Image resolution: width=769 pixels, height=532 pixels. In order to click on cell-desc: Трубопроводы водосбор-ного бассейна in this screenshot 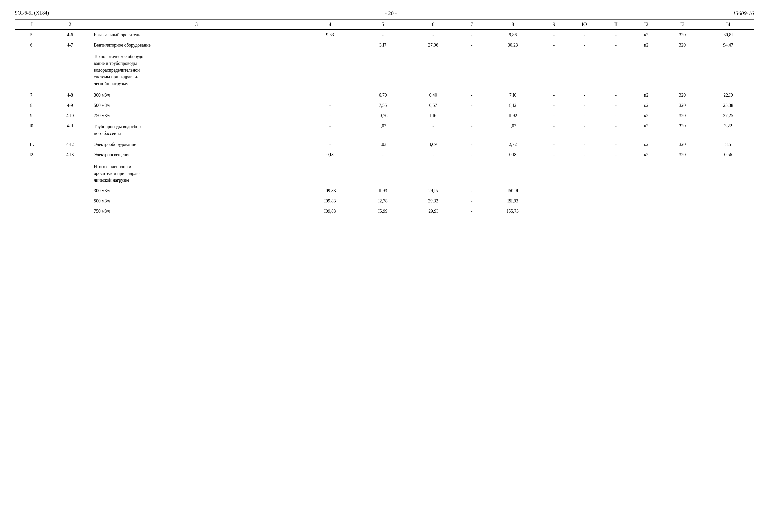, I will do `click(197, 130)`.